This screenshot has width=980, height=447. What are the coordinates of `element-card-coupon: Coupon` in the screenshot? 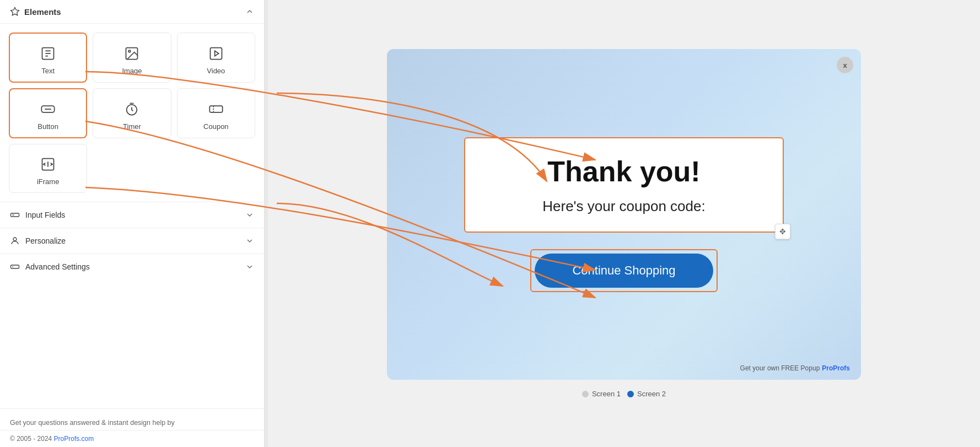 It's located at (216, 114).